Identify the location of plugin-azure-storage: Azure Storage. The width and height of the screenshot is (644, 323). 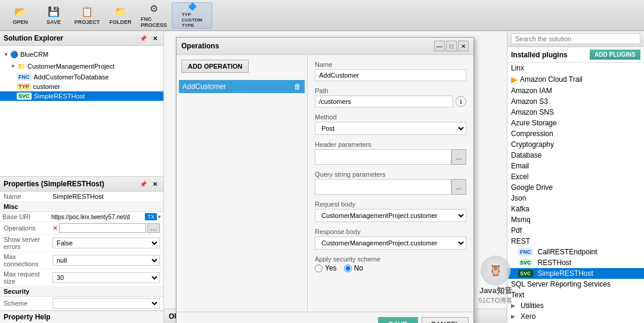
(576, 123).